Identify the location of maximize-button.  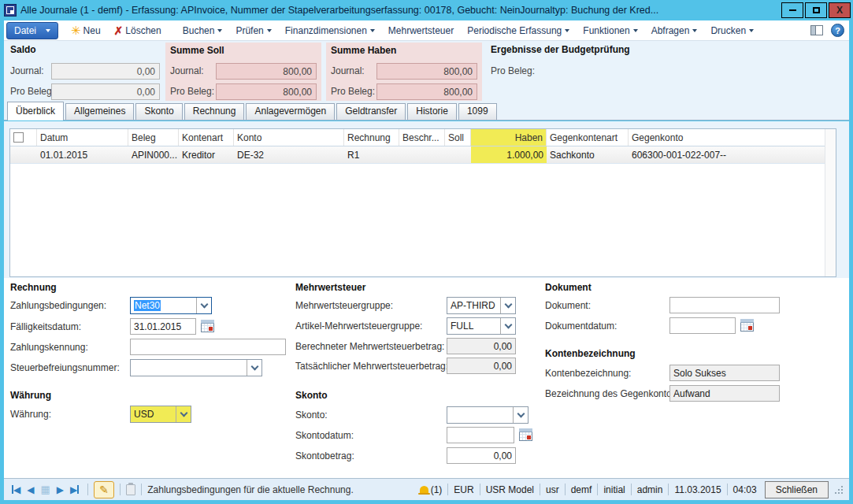
(816, 10).